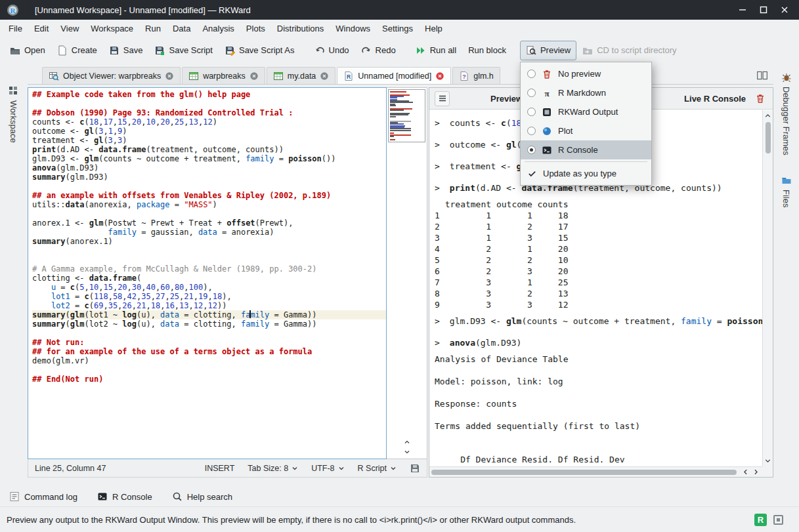 The height and width of the screenshot is (532, 799). What do you see at coordinates (70, 29) in the screenshot?
I see `menu-view: View` at bounding box center [70, 29].